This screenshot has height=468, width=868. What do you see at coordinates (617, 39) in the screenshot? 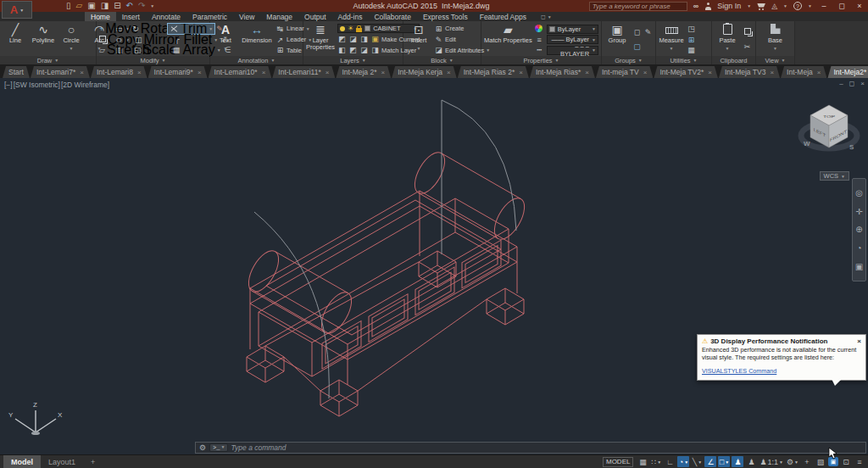
I see `group-button: ▣Group` at bounding box center [617, 39].